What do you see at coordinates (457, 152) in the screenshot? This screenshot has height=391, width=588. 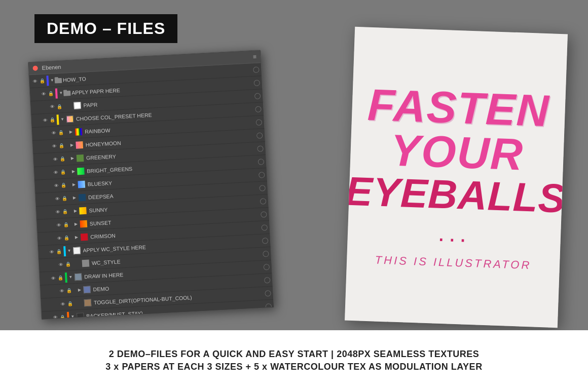 I see `poster-text-your: YOUR` at bounding box center [457, 152].